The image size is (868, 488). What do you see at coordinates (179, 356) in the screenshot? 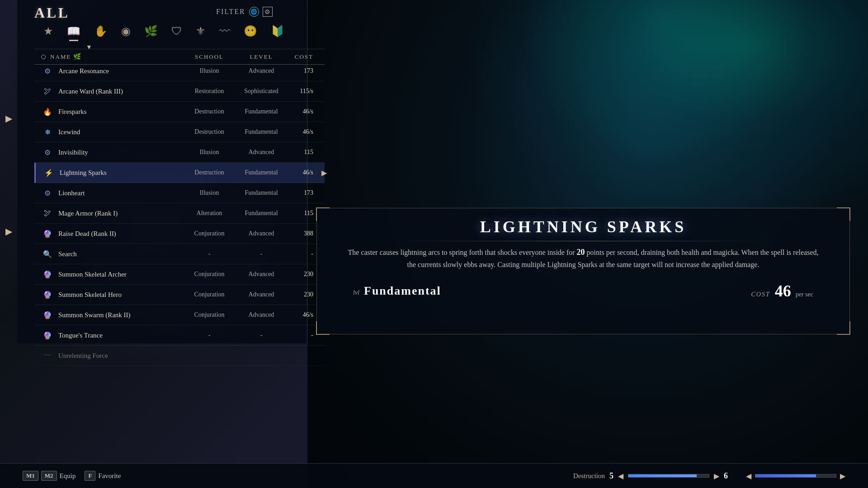
I see `spell-row: 〰 Unrelenting Force` at bounding box center [179, 356].